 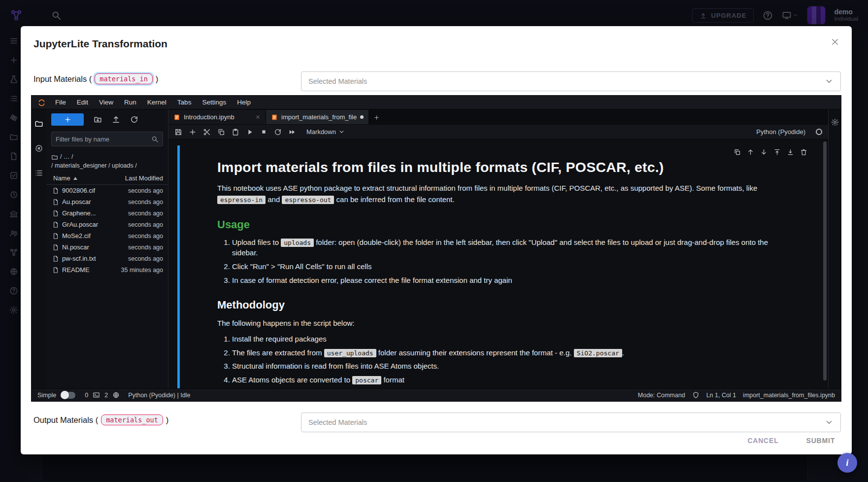 What do you see at coordinates (106, 395) in the screenshot?
I see `kernel-count: 2` at bounding box center [106, 395].